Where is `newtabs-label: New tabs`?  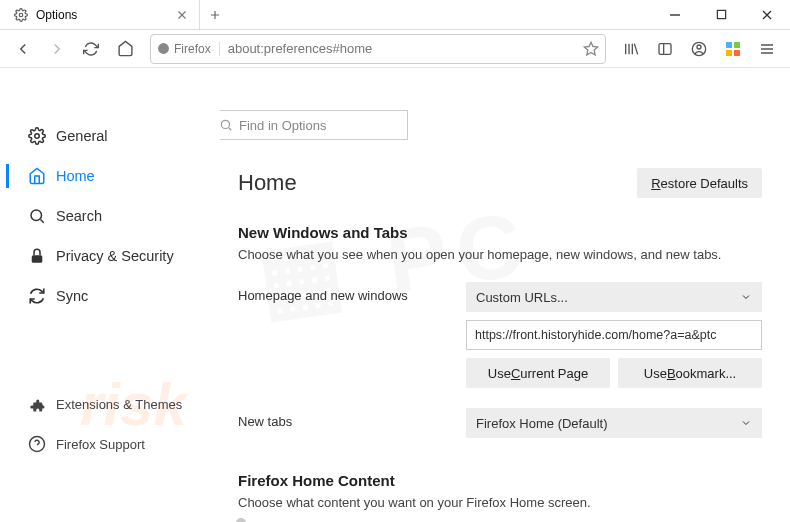 newtabs-label: New tabs is located at coordinates (343, 418).